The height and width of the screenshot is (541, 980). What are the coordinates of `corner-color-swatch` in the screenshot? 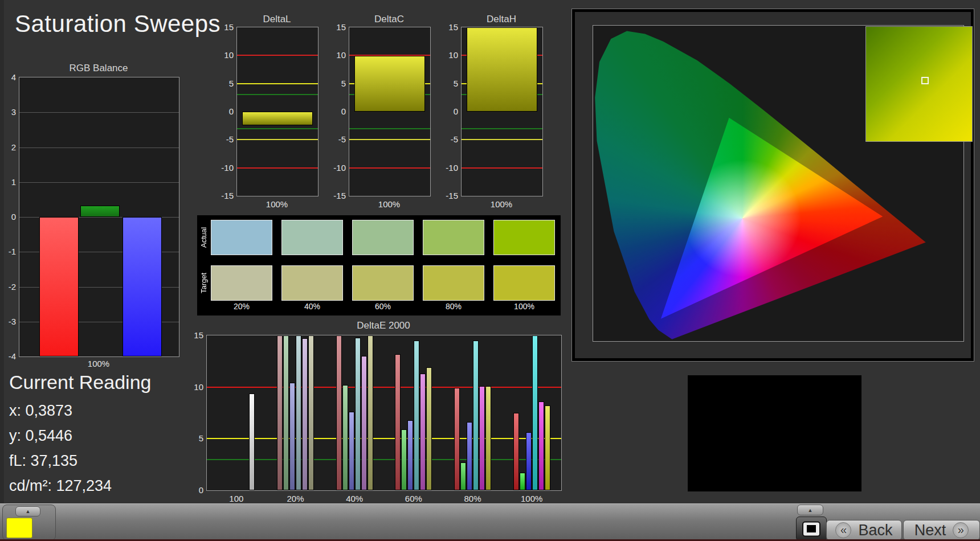 It's located at (19, 528).